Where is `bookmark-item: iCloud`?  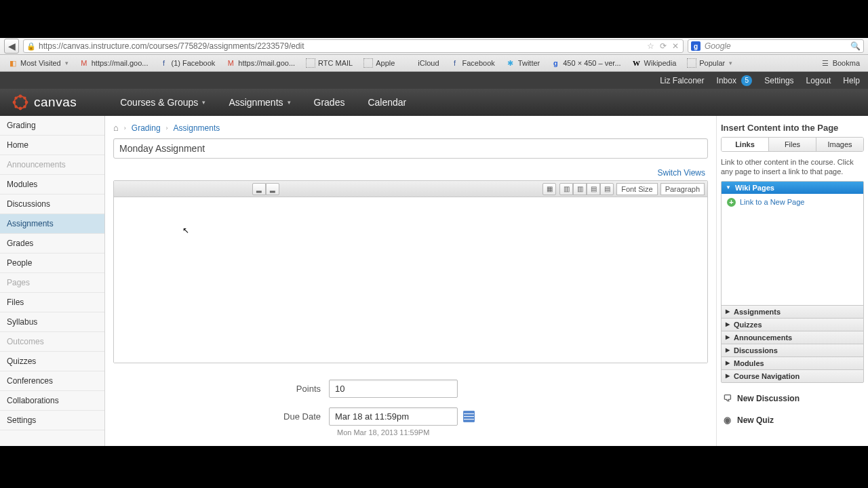 bookmark-item: iCloud is located at coordinates (422, 63).